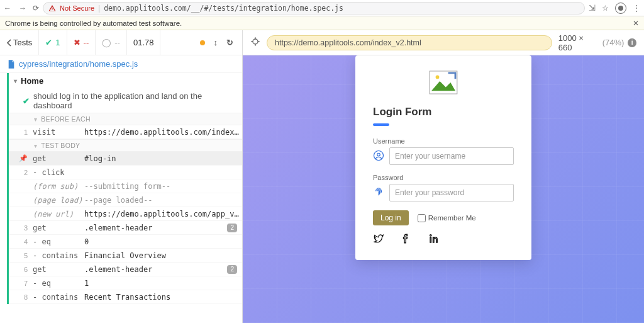 The width and height of the screenshot is (644, 323). Describe the element at coordinates (11, 64) in the screenshot. I see `file-icon` at that location.